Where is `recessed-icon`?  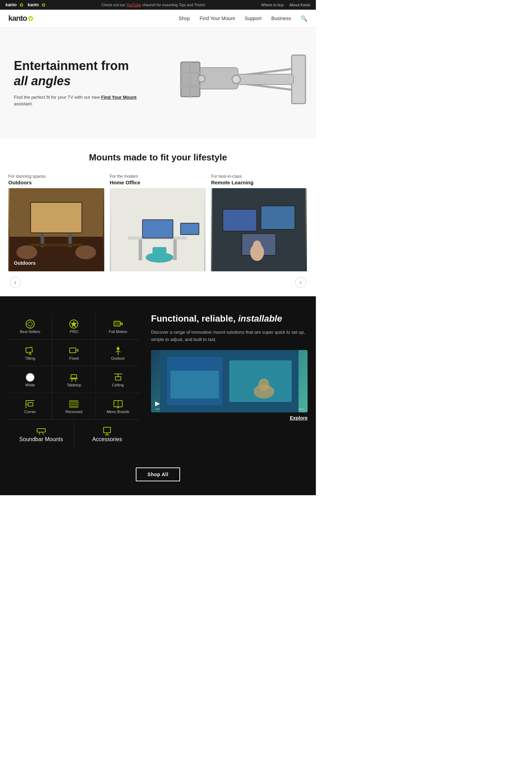 recessed-icon is located at coordinates (74, 404).